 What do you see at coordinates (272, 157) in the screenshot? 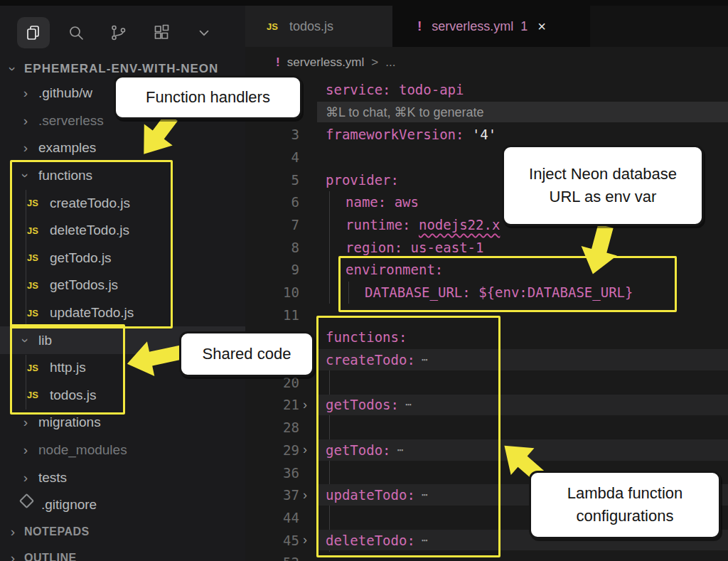
I see `line-number: 4` at bounding box center [272, 157].